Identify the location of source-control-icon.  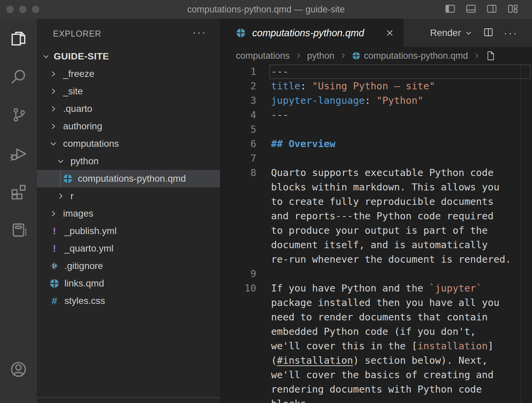
(18, 115).